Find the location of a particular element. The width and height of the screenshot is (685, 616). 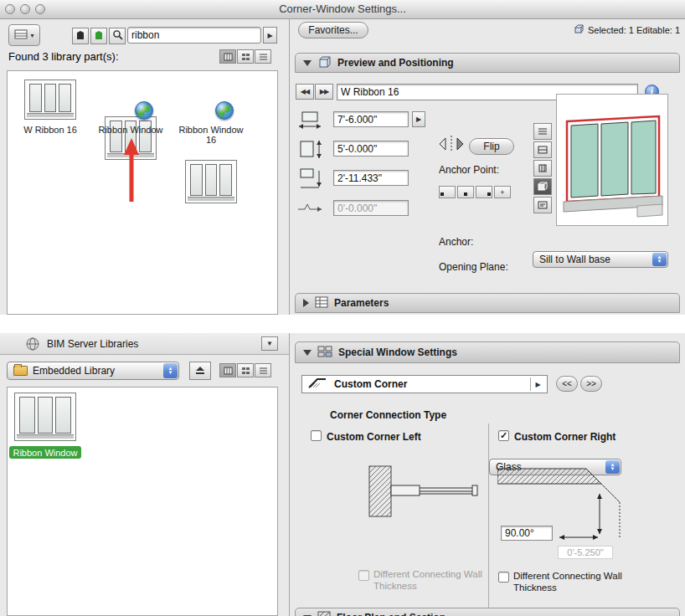

width-options-button: ▶ is located at coordinates (419, 119).